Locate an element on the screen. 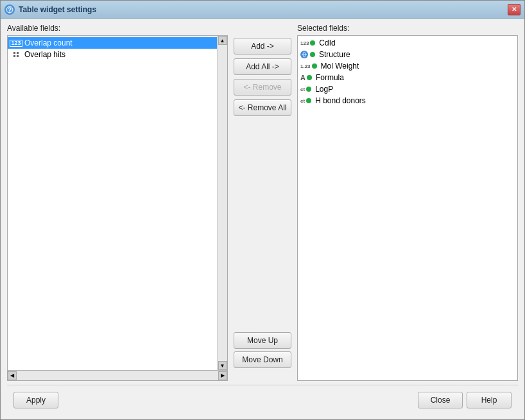 The width and height of the screenshot is (525, 420). hscroll-track is located at coordinates (117, 376).